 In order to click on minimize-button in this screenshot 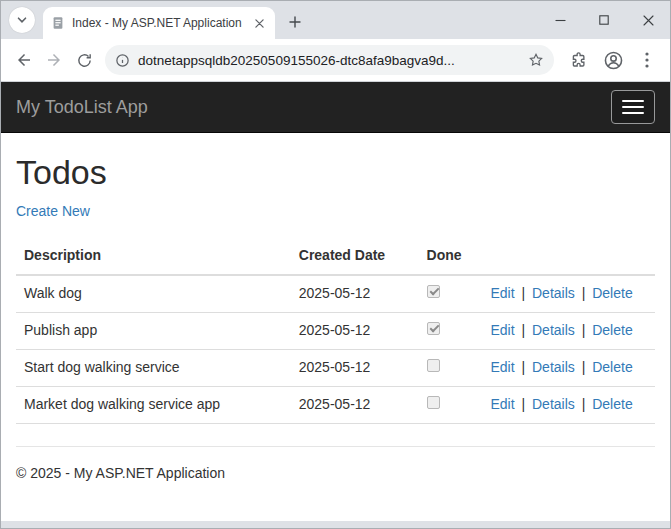, I will do `click(560, 20)`.